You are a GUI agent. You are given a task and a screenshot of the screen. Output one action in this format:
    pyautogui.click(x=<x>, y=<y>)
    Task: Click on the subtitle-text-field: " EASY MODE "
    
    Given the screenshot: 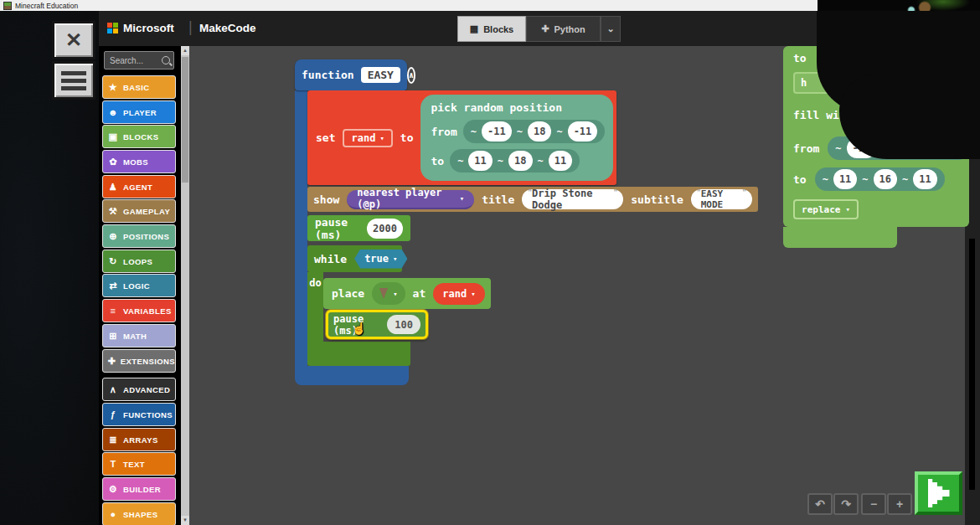 What is the action you would take?
    pyautogui.click(x=722, y=199)
    